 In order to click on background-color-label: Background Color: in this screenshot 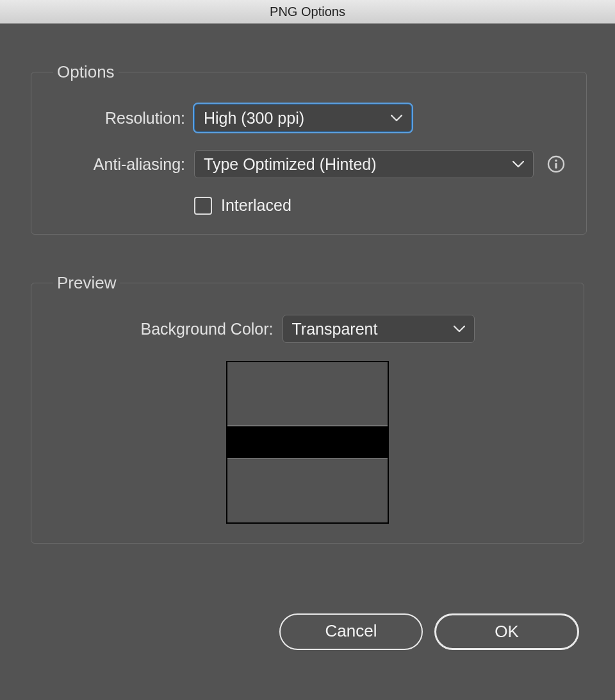, I will do `click(206, 329)`.